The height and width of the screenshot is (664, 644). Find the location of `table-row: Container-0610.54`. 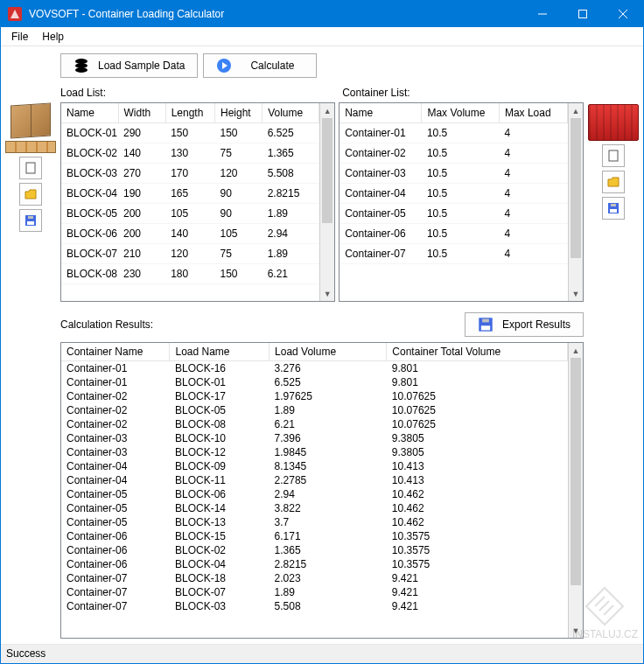

table-row: Container-0610.54 is located at coordinates (453, 234).